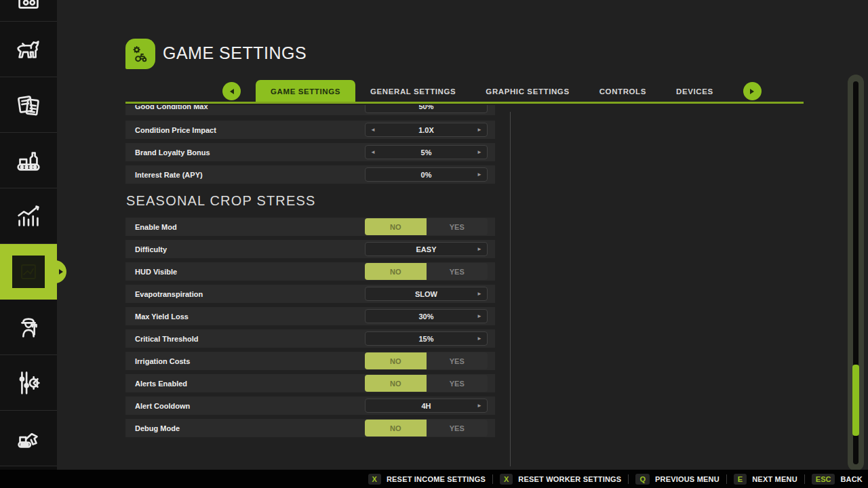 This screenshot has height=488, width=868. I want to click on tabs-next-button, so click(753, 91).